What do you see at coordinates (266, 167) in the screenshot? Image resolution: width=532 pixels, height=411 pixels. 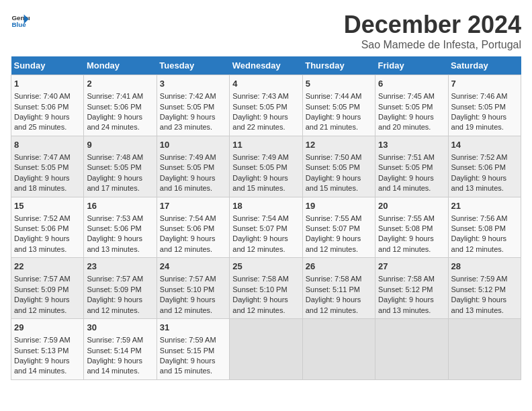 I see `week-row-2: 8Sunrise: 7:47 AMSunset: 5:05 PMDaylight…` at bounding box center [266, 167].